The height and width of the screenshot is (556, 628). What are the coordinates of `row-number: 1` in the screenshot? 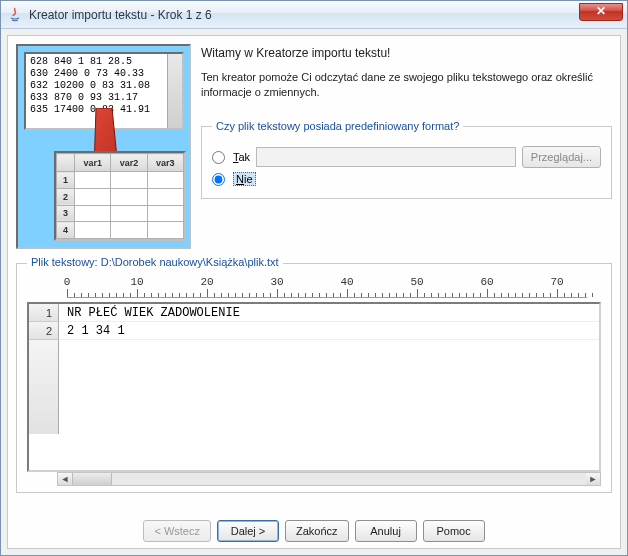 It's located at (44, 313).